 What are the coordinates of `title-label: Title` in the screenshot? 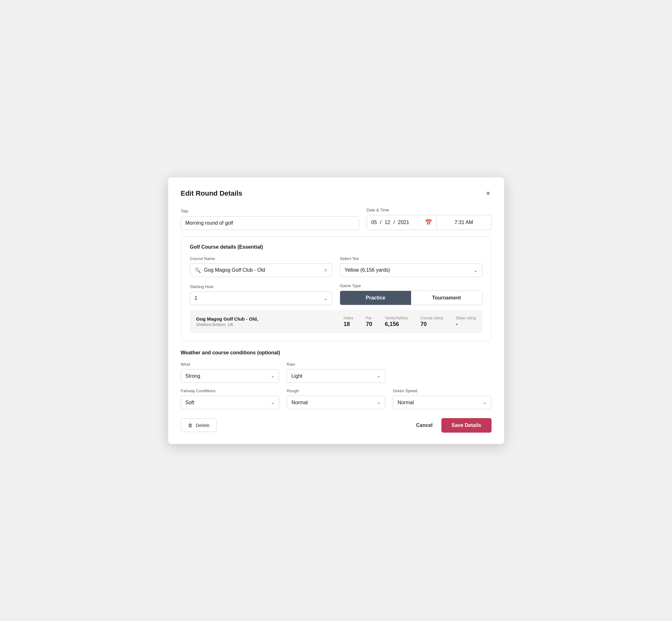 It's located at (270, 211).